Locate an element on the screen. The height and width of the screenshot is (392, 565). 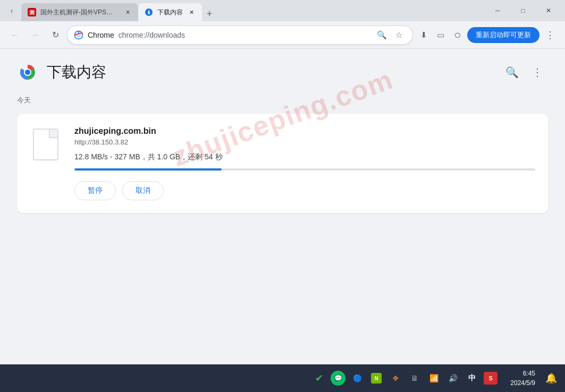
tab-group: 测 国外主机测评-国外VPS、国外... ✕ ⬇ 下载内容 ✕ + is located at coordinates (250, 11).